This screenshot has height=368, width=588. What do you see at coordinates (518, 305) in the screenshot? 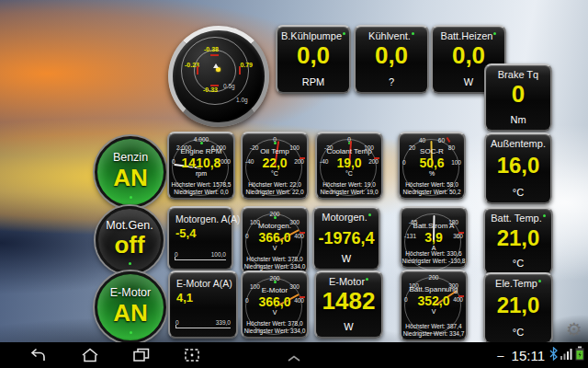
I see `display-value: 21,0` at bounding box center [518, 305].